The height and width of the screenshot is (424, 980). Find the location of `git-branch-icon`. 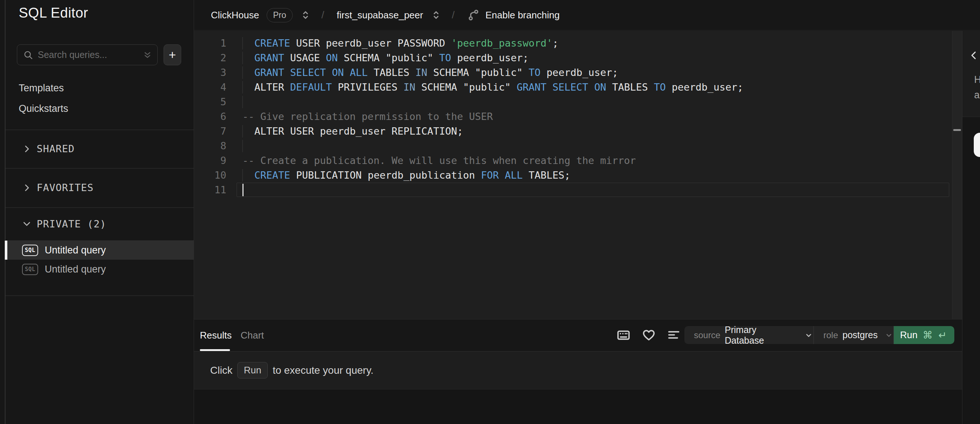

git-branch-icon is located at coordinates (473, 15).